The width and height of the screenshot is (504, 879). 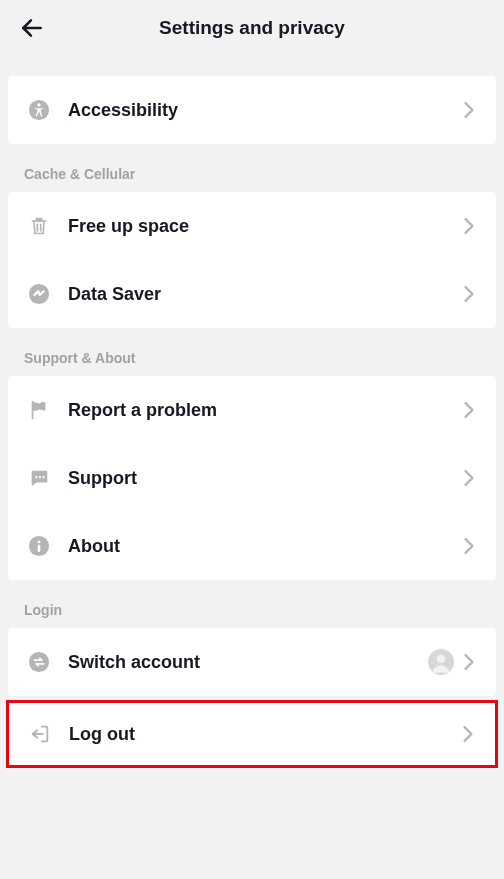 I want to click on row-label: Data Saver, so click(x=264, y=294).